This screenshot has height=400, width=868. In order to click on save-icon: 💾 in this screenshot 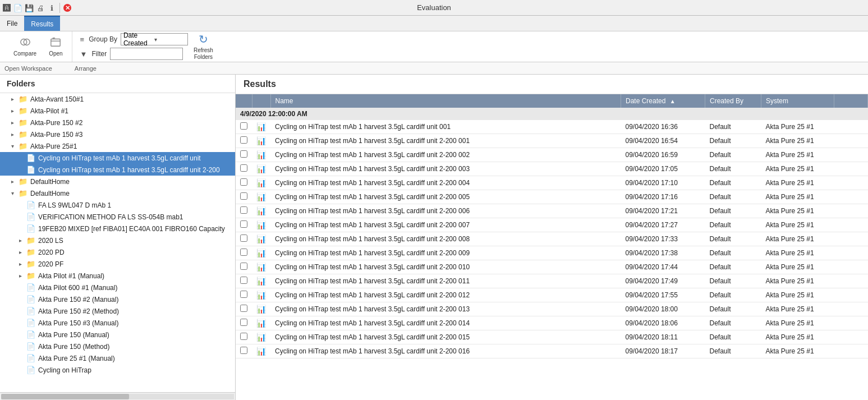, I will do `click(29, 8)`.